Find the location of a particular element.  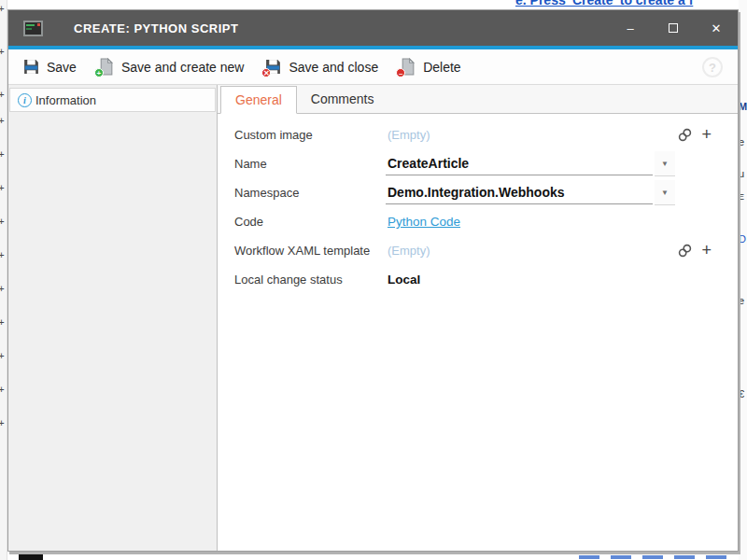

maximize-button is located at coordinates (673, 28).